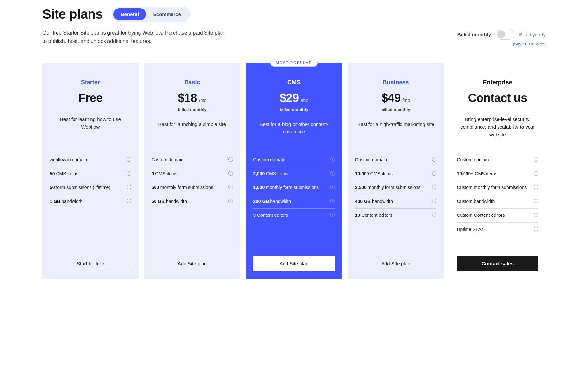 This screenshot has height=379, width=588. Describe the element at coordinates (498, 230) in the screenshot. I see `feature-row: Uptime SLAsi` at that location.